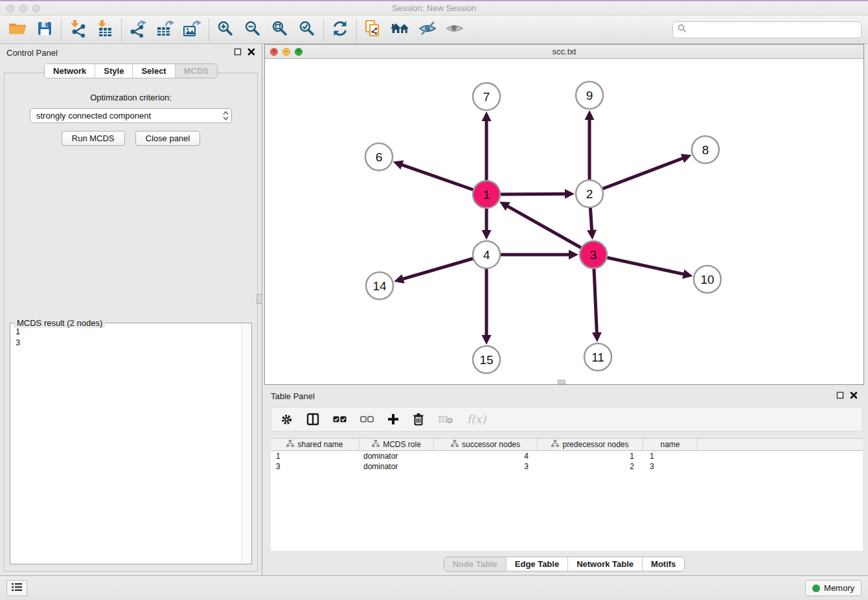  Describe the element at coordinates (589, 194) in the screenshot. I see `graph-node-label: 2` at that location.